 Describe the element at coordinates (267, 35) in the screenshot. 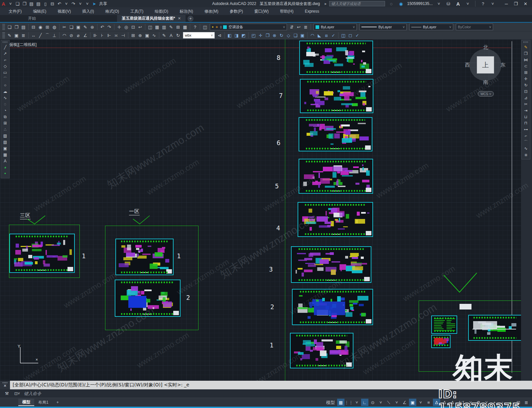

I see `offset-faces-icon: ❐` at that location.